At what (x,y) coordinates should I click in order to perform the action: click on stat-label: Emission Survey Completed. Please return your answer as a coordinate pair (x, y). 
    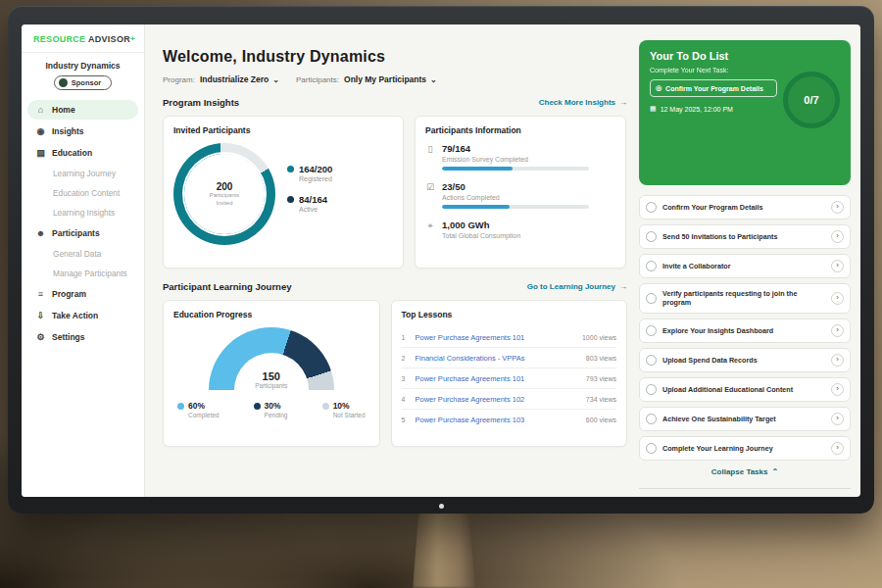
    Looking at the image, I should click on (515, 159).